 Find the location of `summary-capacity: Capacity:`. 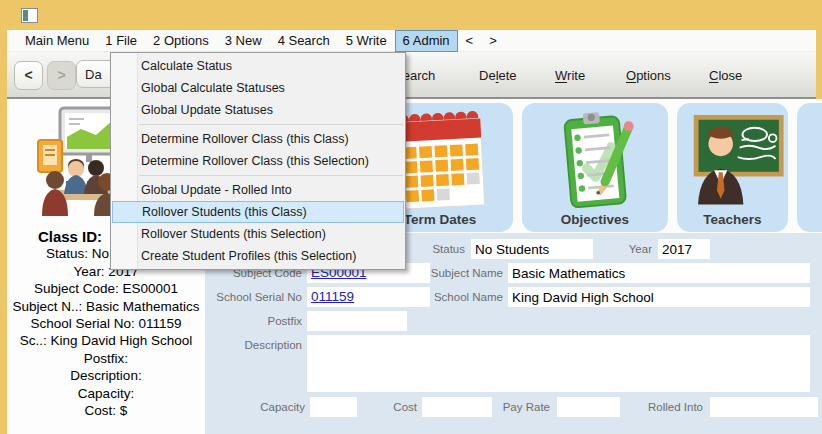

summary-capacity: Capacity: is located at coordinates (106, 394).